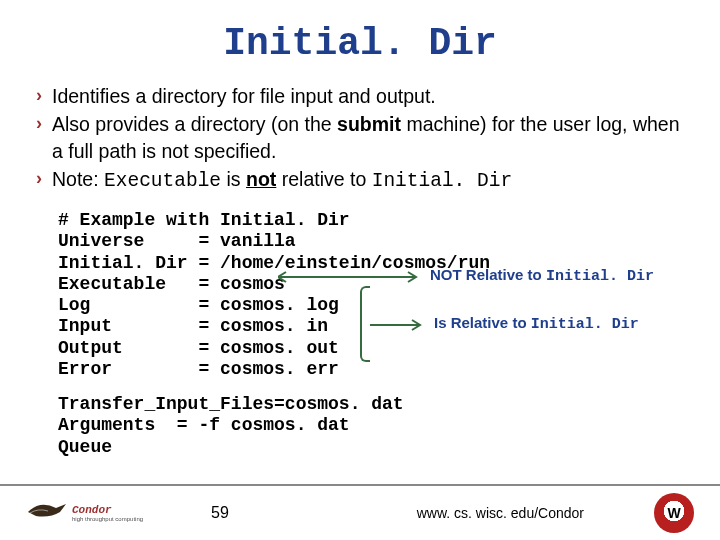  What do you see at coordinates (282, 180) in the screenshot?
I see `bullet-text: Note: Executable is not relative to Init…` at bounding box center [282, 180].